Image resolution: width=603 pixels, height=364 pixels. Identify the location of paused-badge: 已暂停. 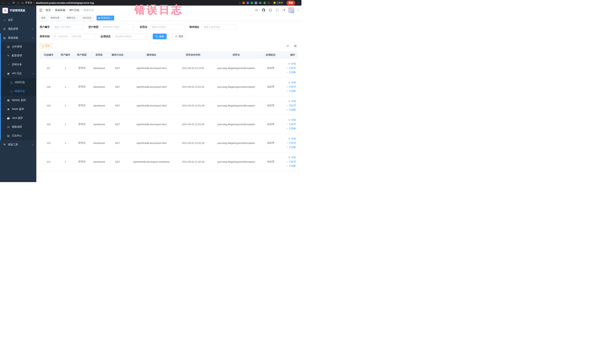
(278, 3).